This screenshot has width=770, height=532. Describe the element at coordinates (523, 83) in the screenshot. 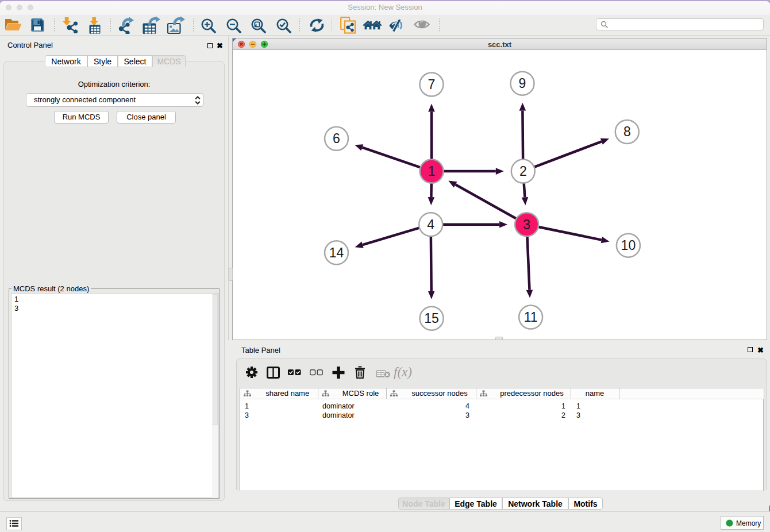

I see `svg-text: 9` at that location.